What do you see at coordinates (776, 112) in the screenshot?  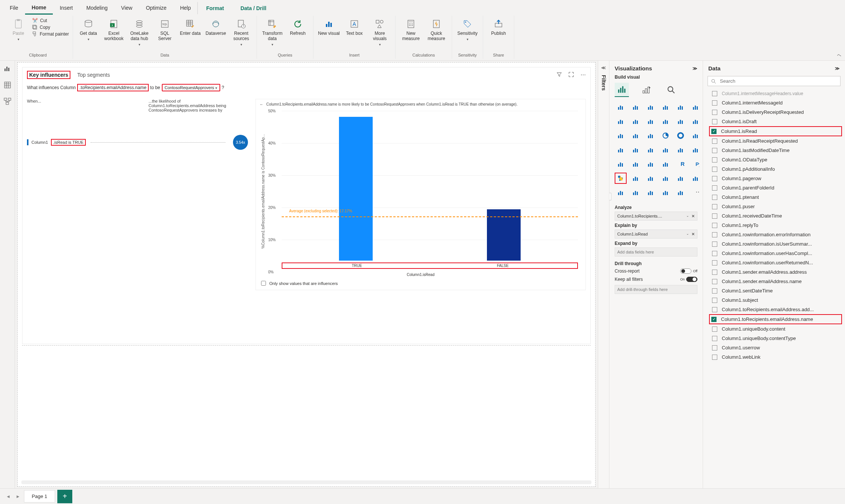 I see `field-row: Column1.isDeliveryReceiptRequested` at bounding box center [776, 112].